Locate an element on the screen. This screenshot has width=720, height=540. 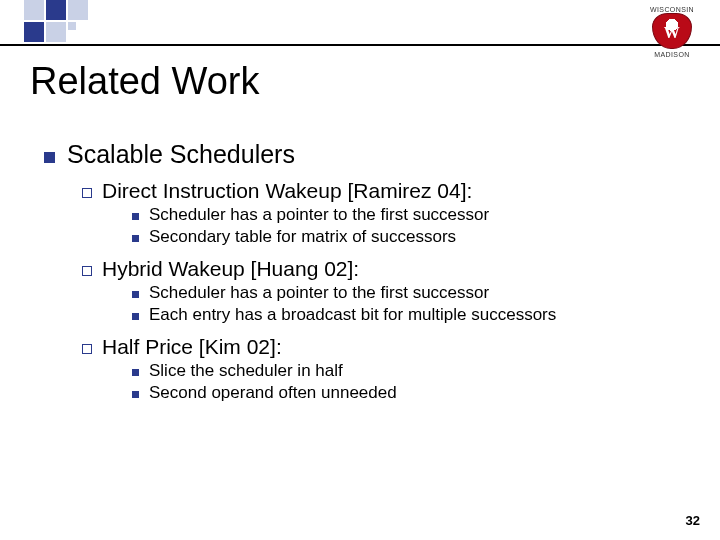
logo-bottom-text: MADISON is located at coordinates (672, 54).